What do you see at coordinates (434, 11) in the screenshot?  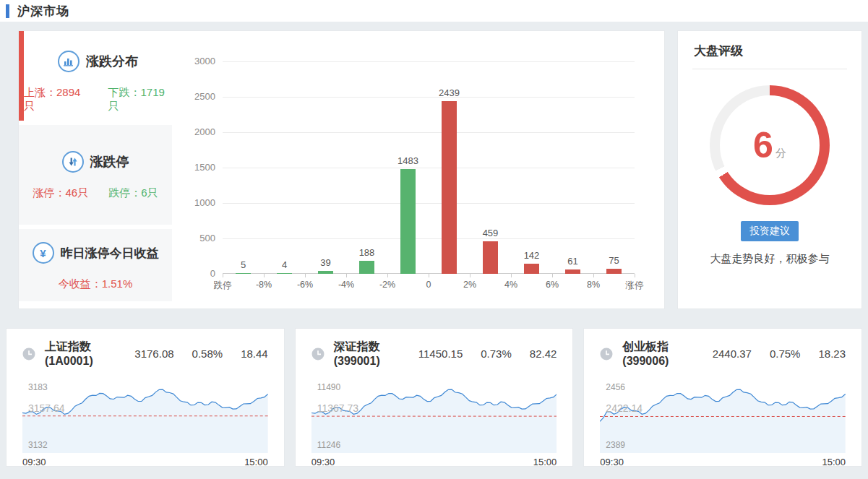 I see `page-header: 沪深市场` at bounding box center [434, 11].